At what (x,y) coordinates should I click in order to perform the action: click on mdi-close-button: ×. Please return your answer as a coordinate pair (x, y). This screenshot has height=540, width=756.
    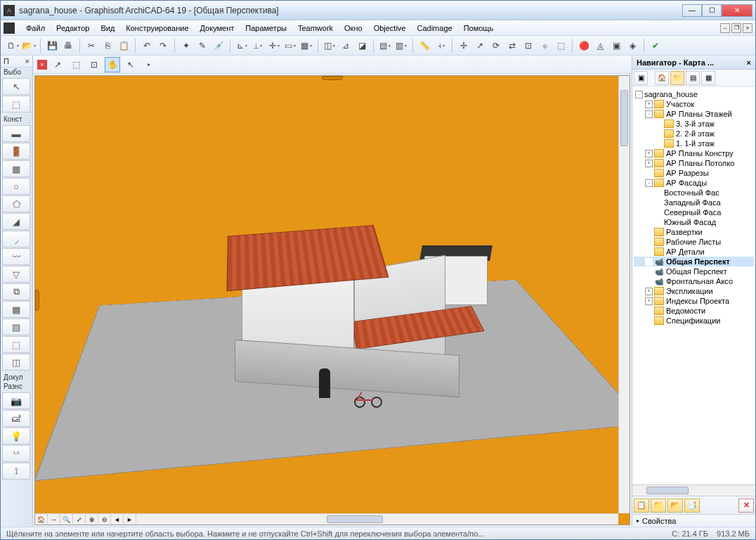
    Looking at the image, I should click on (748, 28).